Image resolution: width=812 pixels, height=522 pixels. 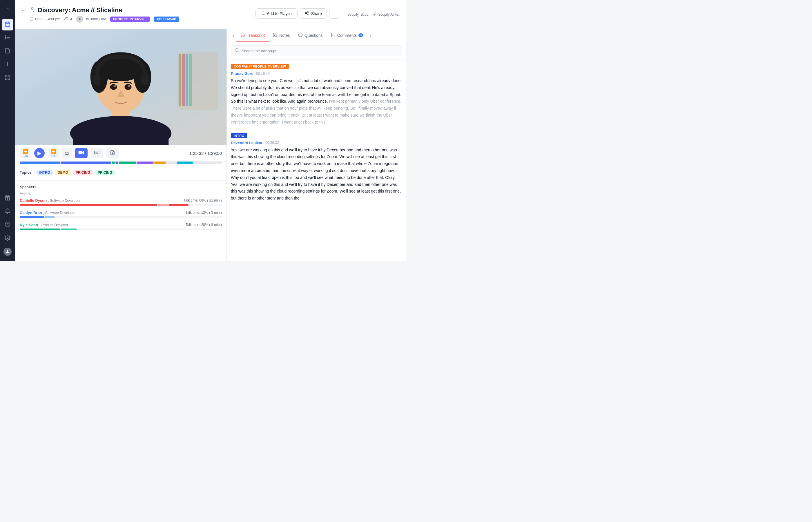 What do you see at coordinates (25, 153) in the screenshot?
I see `rewind-button: ⏪ 10s` at bounding box center [25, 153].